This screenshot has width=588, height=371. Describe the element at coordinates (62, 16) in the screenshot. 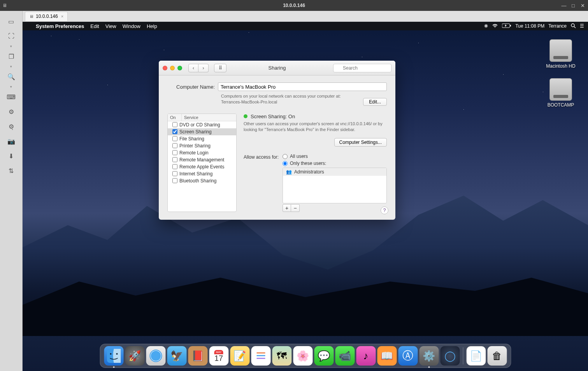

I see `tab-close-icon: ×` at that location.